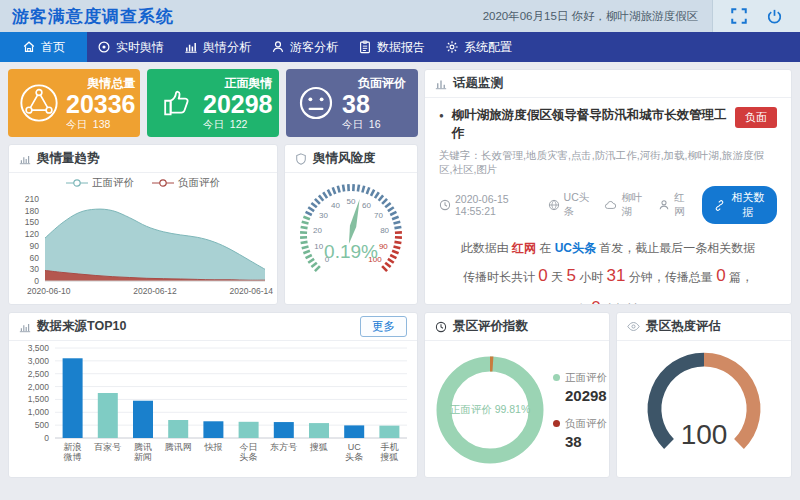  Describe the element at coordinates (634, 326) in the screenshot. I see `eye-icon` at that location.